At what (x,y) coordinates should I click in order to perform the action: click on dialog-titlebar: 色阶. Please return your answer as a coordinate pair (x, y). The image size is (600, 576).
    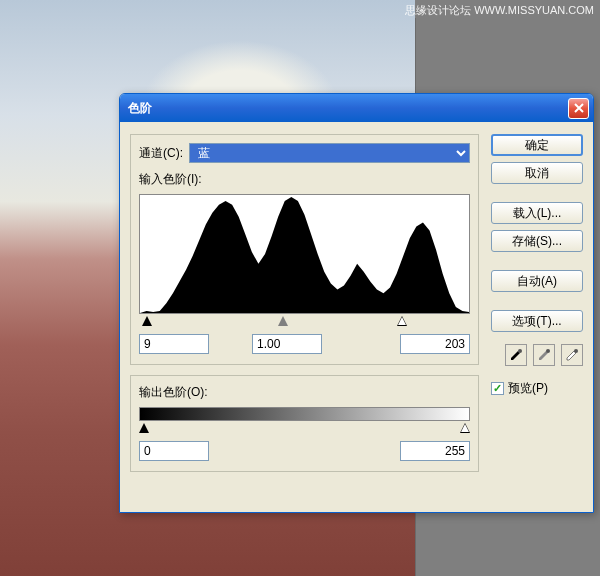
    Looking at the image, I should click on (356, 108).